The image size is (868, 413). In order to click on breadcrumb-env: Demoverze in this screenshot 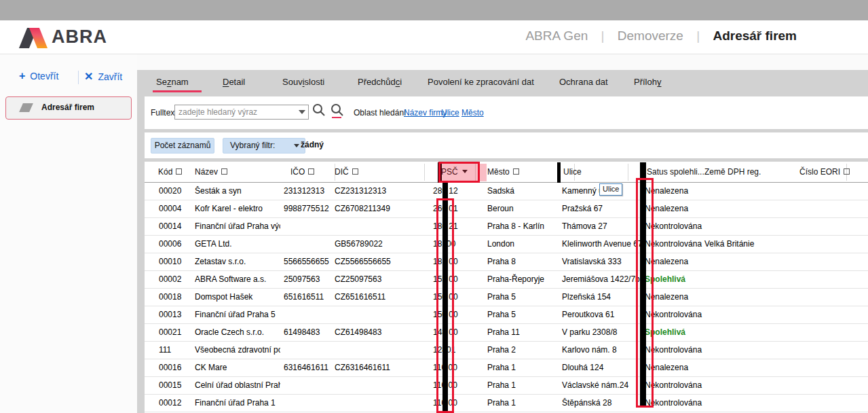, I will do `click(650, 35)`.